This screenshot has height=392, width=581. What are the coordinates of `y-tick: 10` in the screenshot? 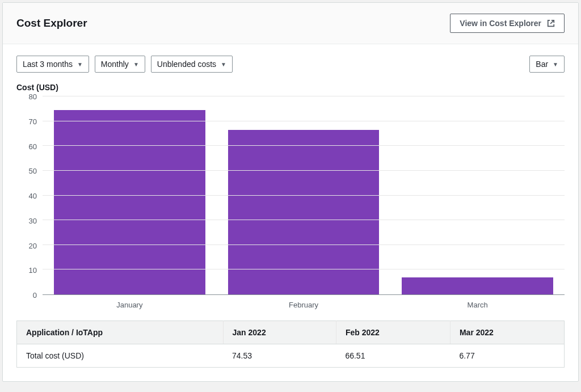 It's located at (33, 270).